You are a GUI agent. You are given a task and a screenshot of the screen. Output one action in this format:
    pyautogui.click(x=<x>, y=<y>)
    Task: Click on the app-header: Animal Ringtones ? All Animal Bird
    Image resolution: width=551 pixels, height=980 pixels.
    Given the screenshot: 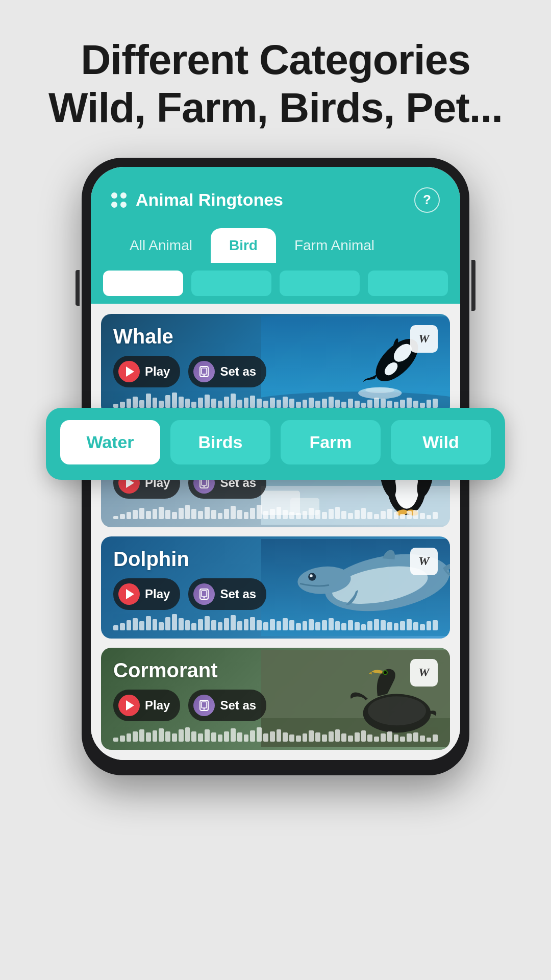 What is the action you would take?
    pyautogui.click(x=276, y=215)
    